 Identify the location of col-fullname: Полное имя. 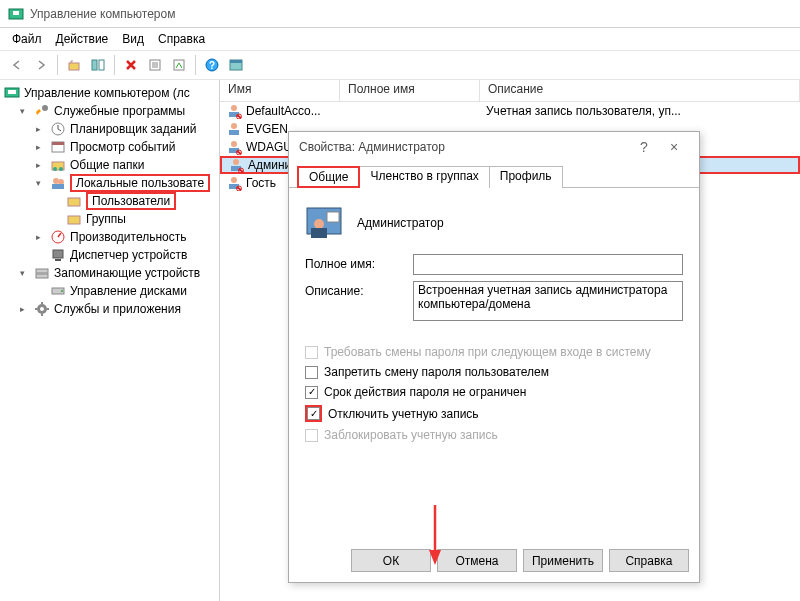
(410, 90).